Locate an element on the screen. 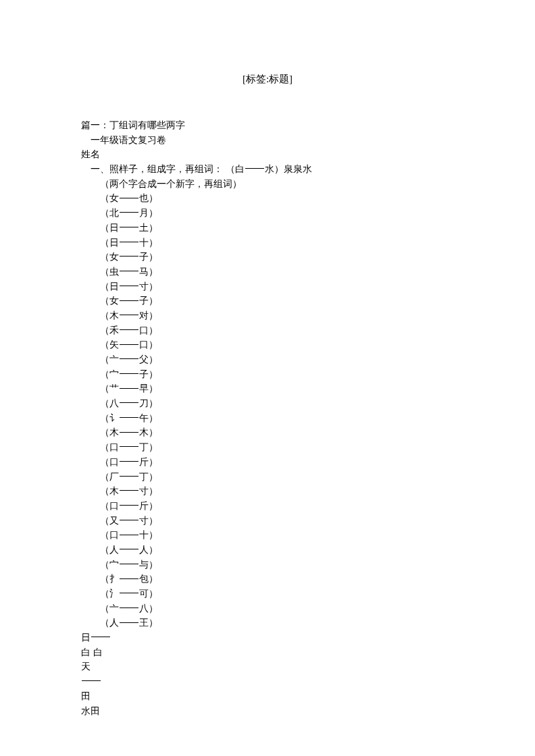 This screenshot has width=535, height=756. pair-row: （人王） is located at coordinates (268, 623).